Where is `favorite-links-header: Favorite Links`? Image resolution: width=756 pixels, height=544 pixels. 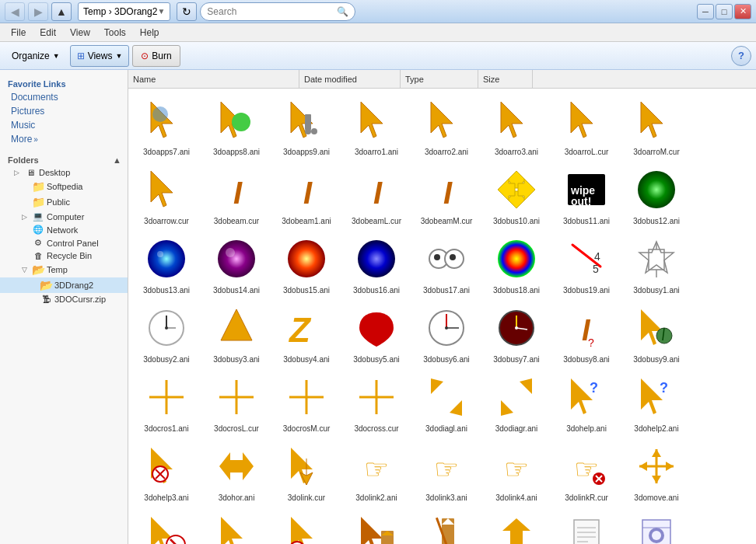 favorite-links-header: Favorite Links is located at coordinates (64, 83).